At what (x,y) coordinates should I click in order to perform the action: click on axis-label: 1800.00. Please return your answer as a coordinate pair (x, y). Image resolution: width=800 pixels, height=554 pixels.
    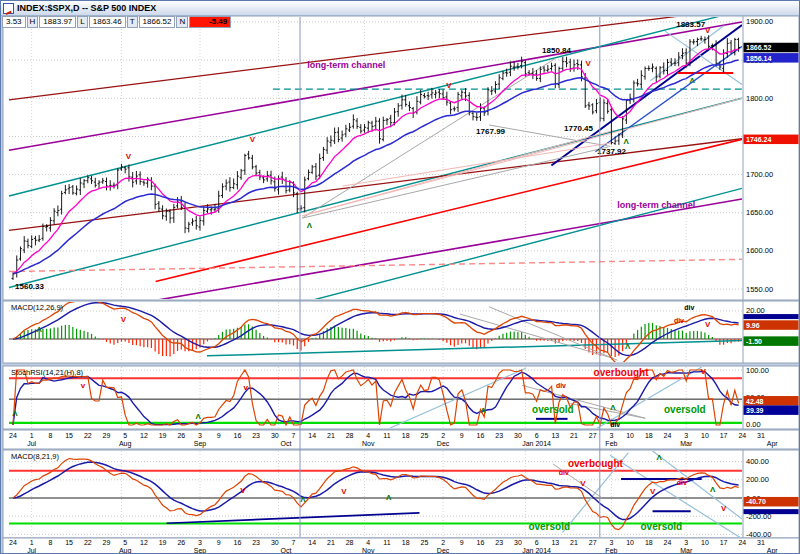
    Looking at the image, I should click on (760, 98).